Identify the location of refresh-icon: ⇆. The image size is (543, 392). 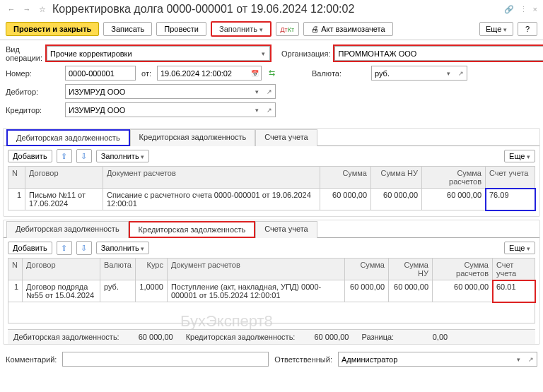
(272, 73).